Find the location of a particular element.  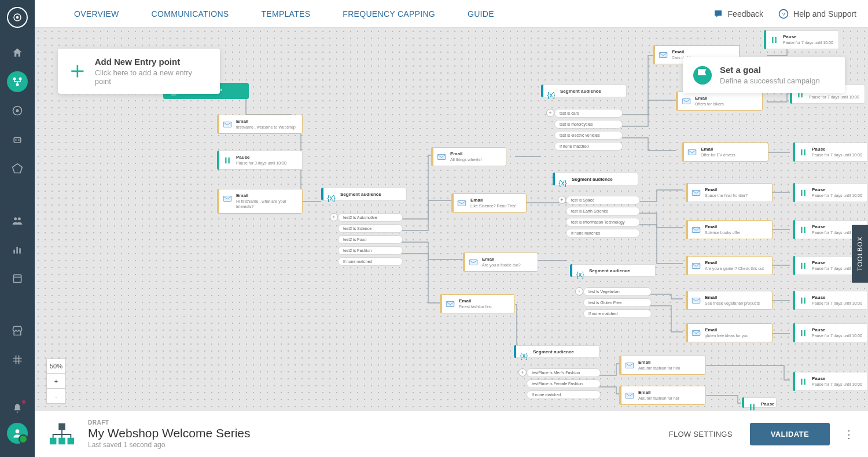

tab-communications: COMMUNICATIONS is located at coordinates (190, 14).